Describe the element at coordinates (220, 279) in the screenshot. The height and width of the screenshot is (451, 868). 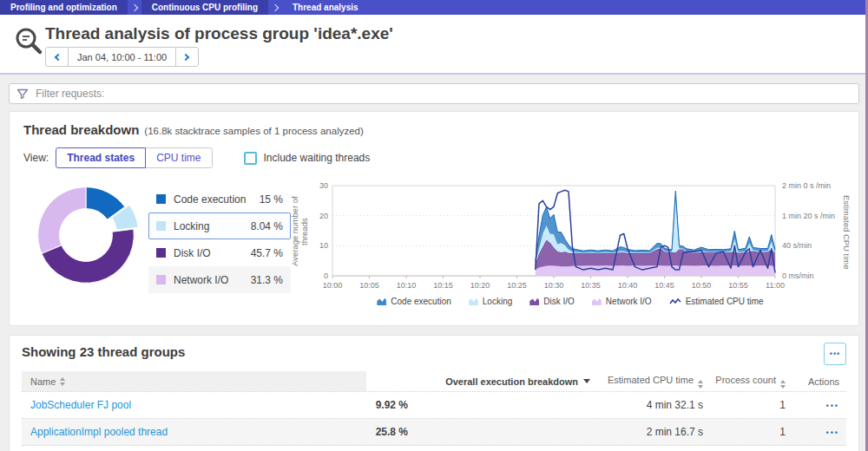
I see `legend-row-network-io: Network I/O 31.3 %` at that location.